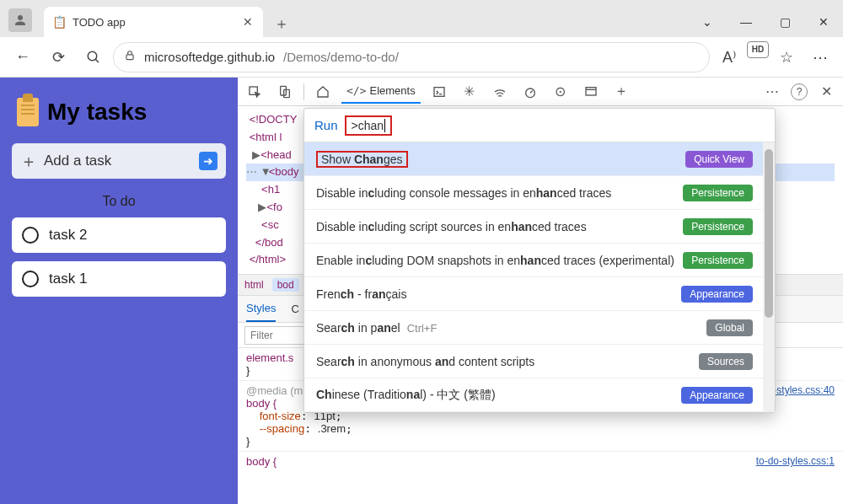  What do you see at coordinates (719, 159) in the screenshot?
I see `category-badge: Quick View` at bounding box center [719, 159].